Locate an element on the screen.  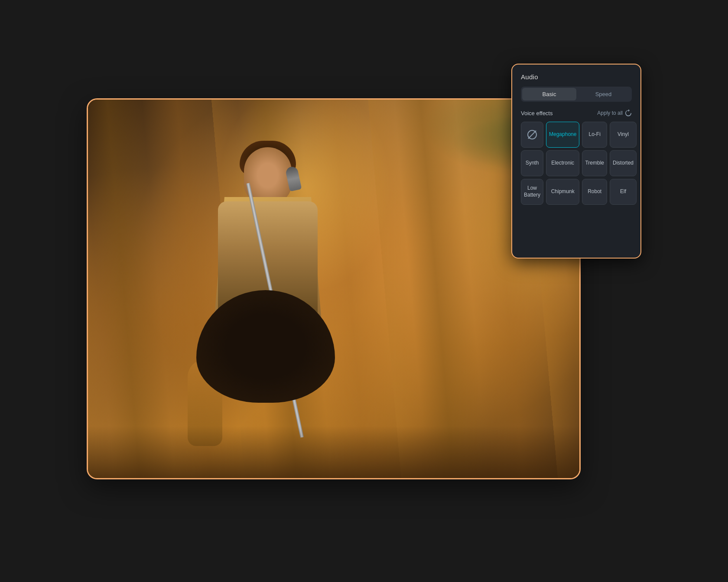
apply-to-all-button: Apply to all is located at coordinates (614, 113).